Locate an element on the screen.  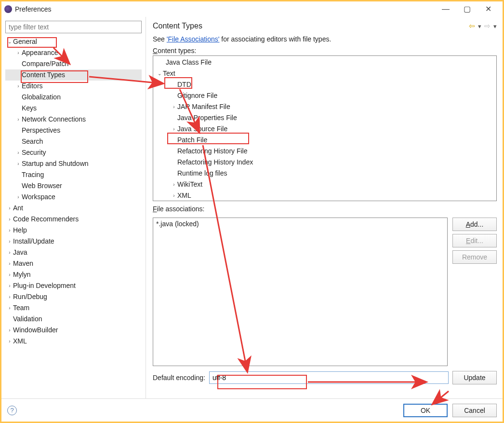
tree-item: ›Workspace is located at coordinates (73, 197).